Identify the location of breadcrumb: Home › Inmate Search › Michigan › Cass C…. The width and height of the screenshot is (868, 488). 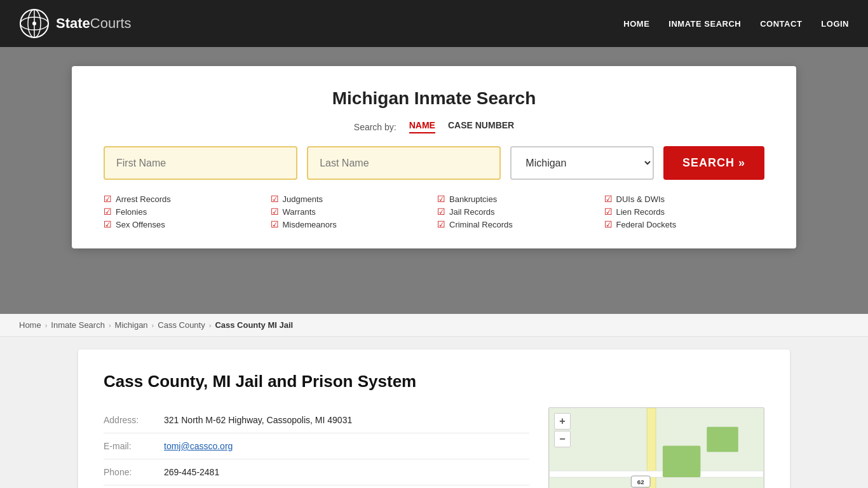
(434, 325).